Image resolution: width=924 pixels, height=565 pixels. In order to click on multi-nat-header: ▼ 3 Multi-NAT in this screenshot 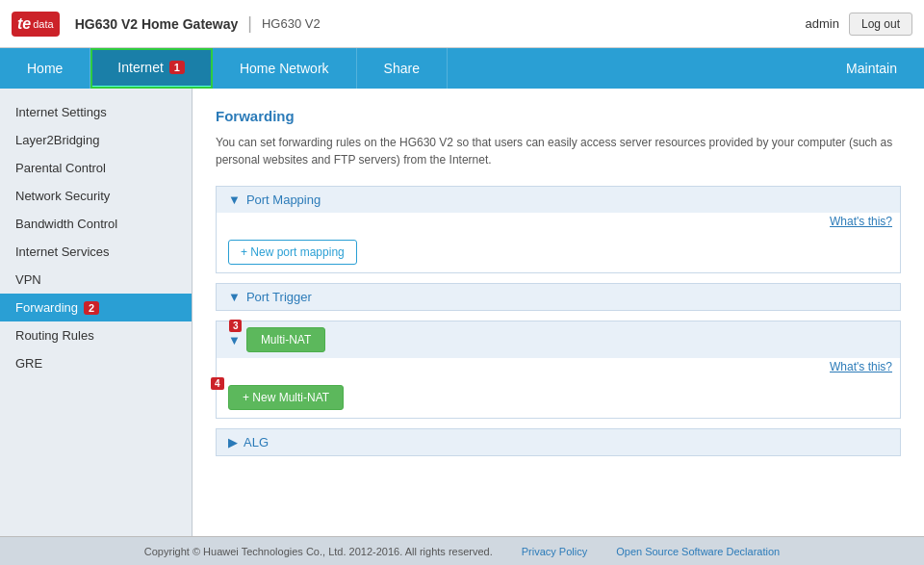, I will do `click(558, 340)`.